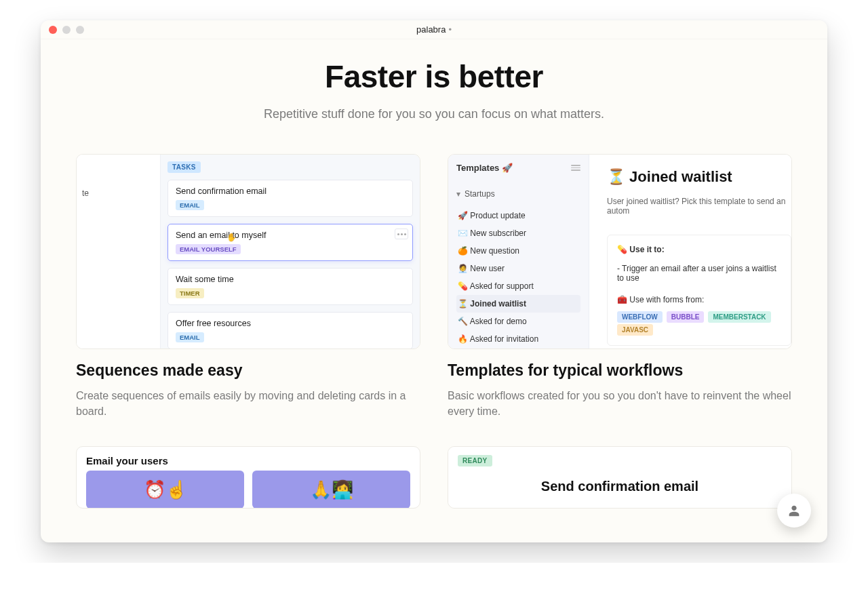  I want to click on sequences-preview: te TASKS Send confirmation emailEMAILSen…, so click(248, 252).